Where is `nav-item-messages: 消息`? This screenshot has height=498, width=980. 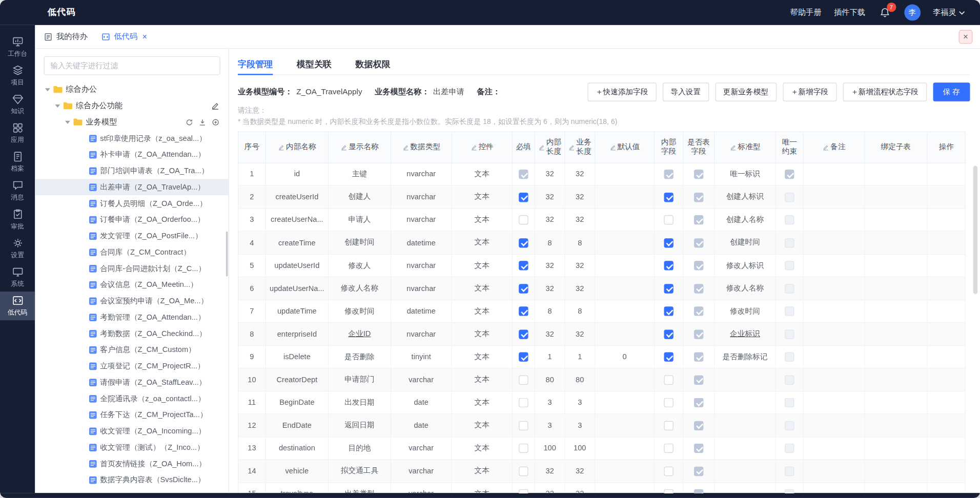 nav-item-messages: 消息 is located at coordinates (17, 191).